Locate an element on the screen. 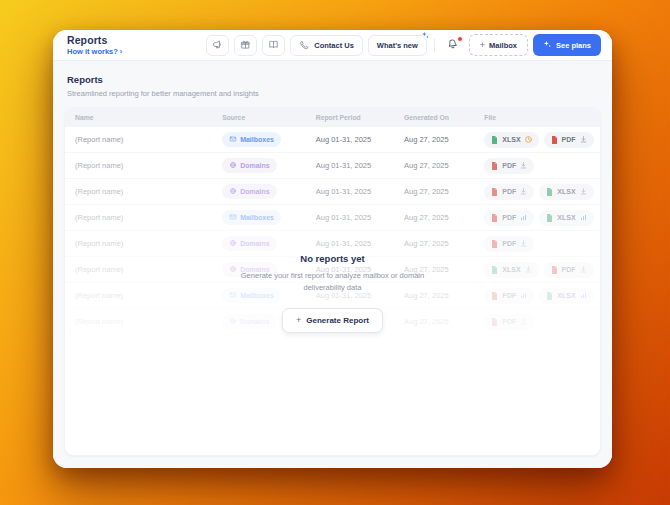 Image resolution: width=670 pixels, height=505 pixels. contact-us-button: Contact Us is located at coordinates (326, 46).